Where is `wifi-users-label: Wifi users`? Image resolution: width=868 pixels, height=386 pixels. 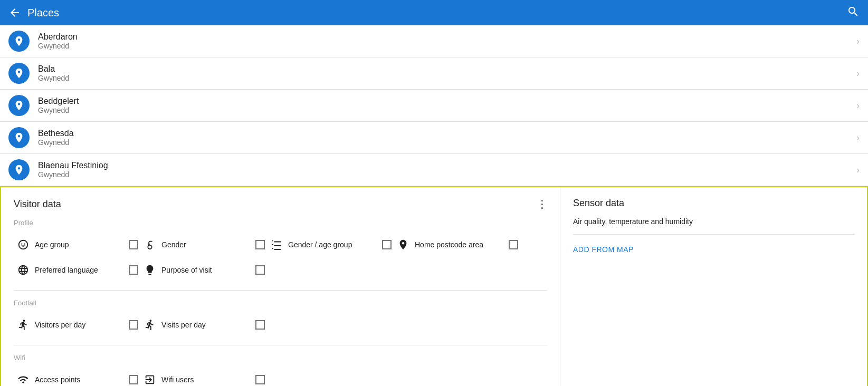 wifi-users-label: Wifi users is located at coordinates (206, 380).